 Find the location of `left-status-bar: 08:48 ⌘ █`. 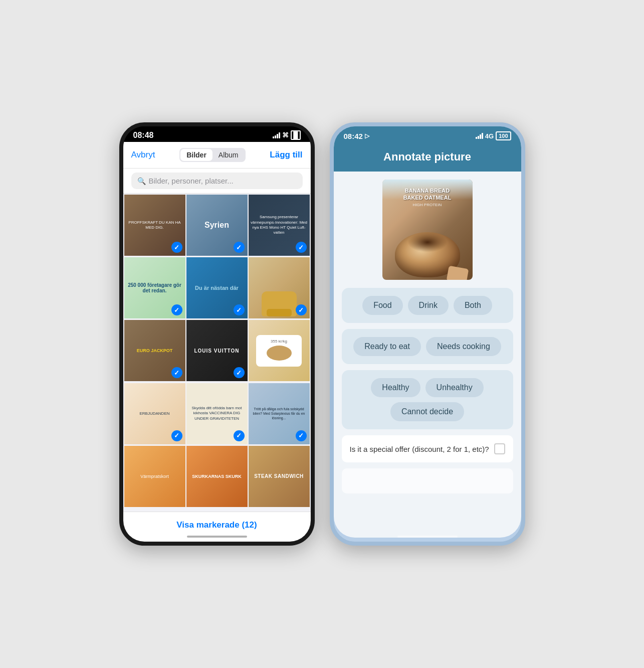

left-status-bar: 08:48 ⌘ █ is located at coordinates (217, 134).